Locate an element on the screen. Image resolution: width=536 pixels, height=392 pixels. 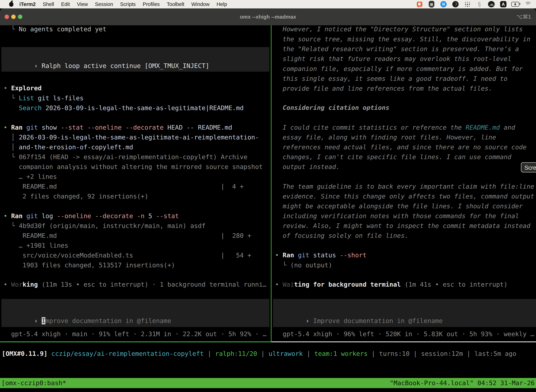
menu-item-iterm2: iTerm2 is located at coordinates (28, 4).